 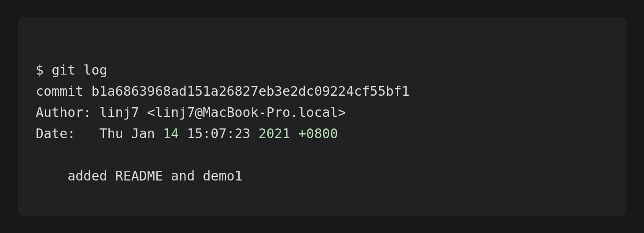 What do you see at coordinates (63, 91) in the screenshot?
I see `commit-label: commit` at bounding box center [63, 91].